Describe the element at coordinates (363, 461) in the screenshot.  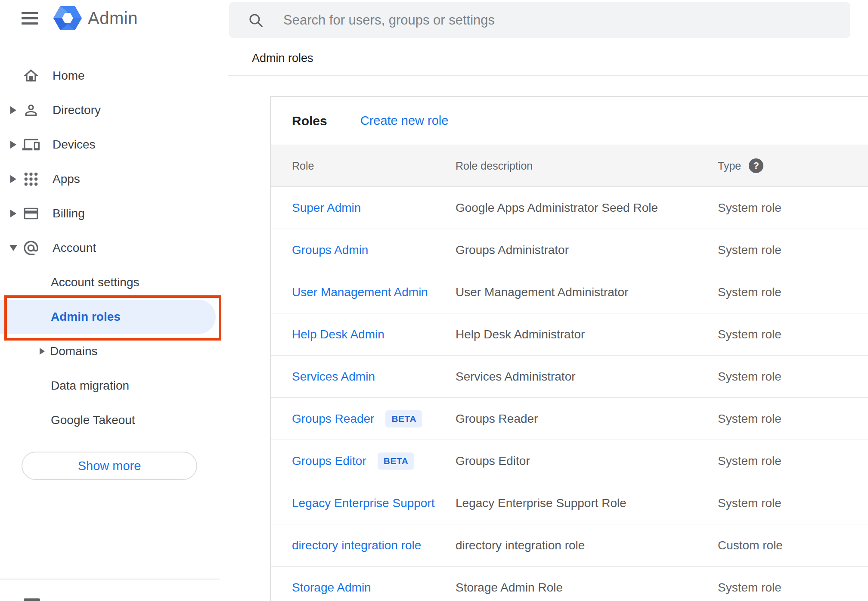
I see `role-cell: Groups Editor BETA` at that location.